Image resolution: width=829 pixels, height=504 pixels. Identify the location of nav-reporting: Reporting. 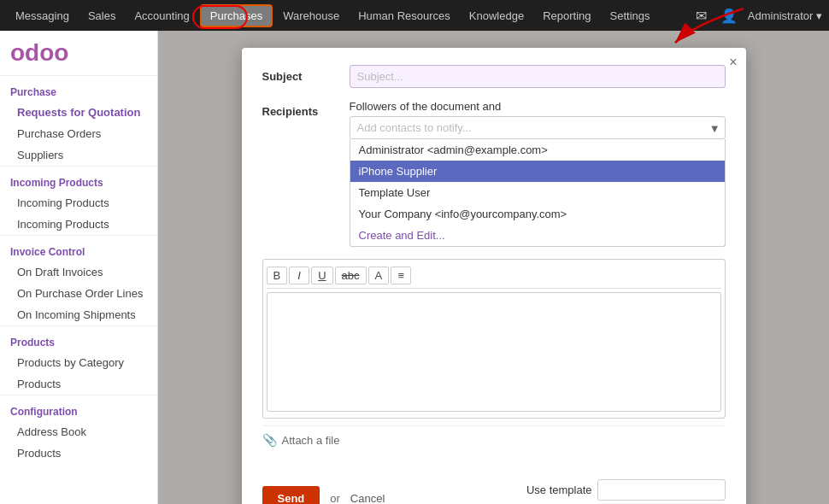
(567, 15).